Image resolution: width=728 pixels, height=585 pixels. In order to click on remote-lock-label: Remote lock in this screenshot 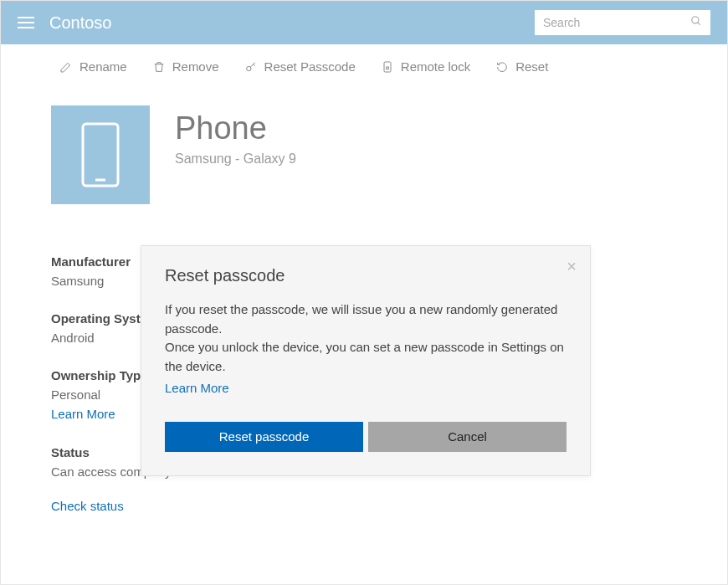, I will do `click(435, 67)`.